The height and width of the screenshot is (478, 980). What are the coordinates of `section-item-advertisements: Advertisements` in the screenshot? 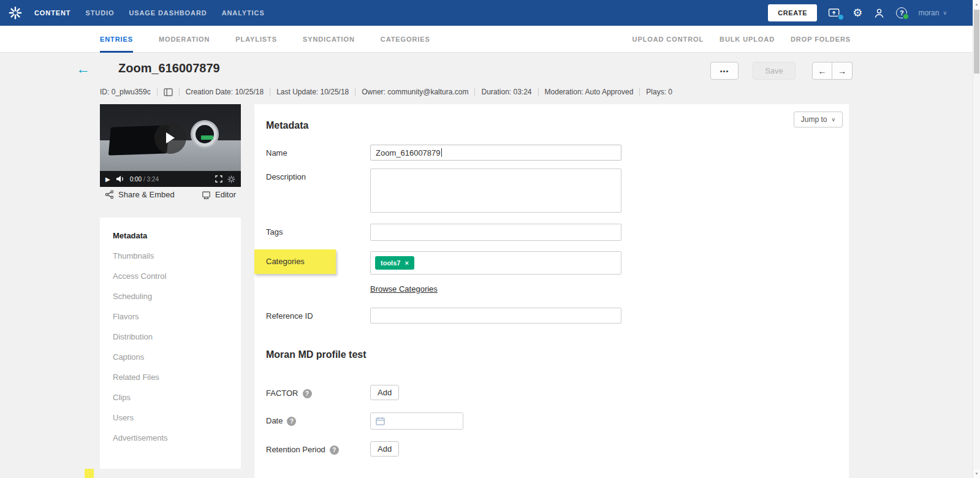 It's located at (170, 438).